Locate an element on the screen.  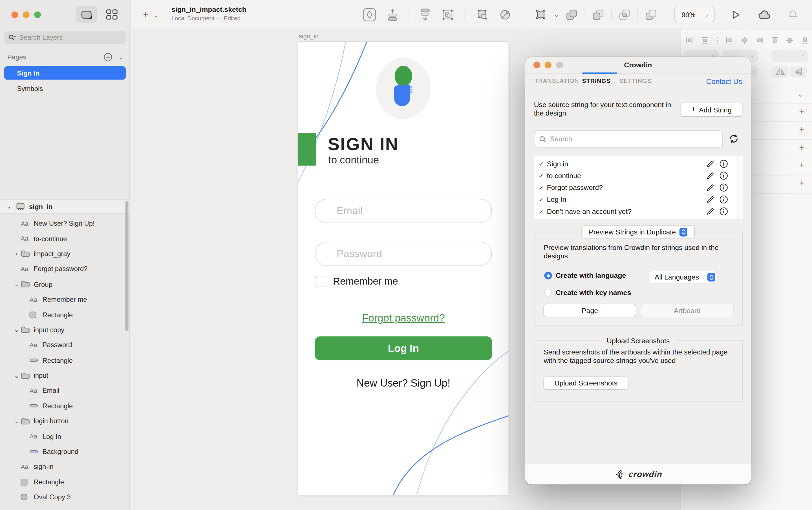
tab-settings: SETTINGS is located at coordinates (635, 81).